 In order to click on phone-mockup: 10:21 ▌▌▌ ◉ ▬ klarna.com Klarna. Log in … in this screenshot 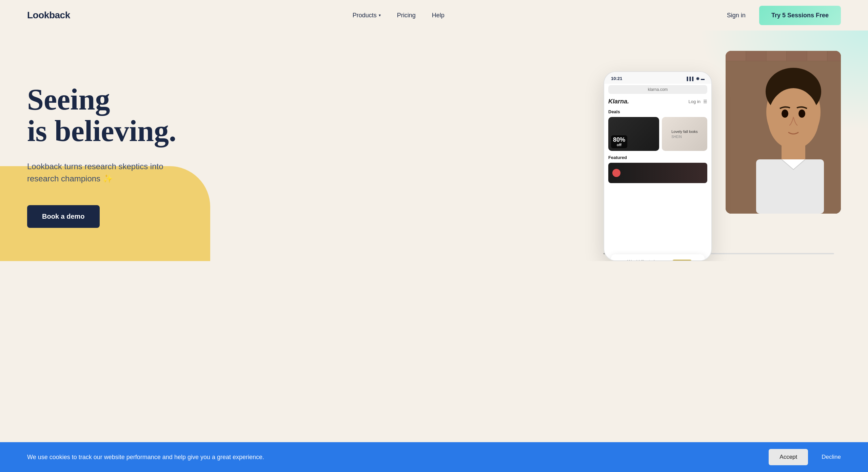, I will do `click(658, 166)`.